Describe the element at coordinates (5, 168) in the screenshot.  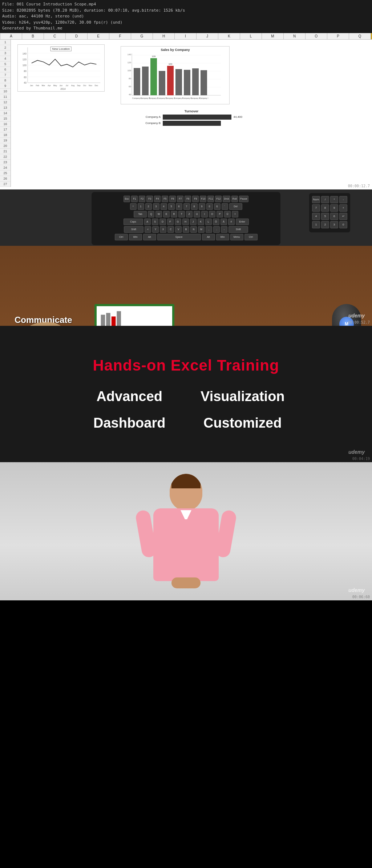
I see `row-num: 24` at that location.